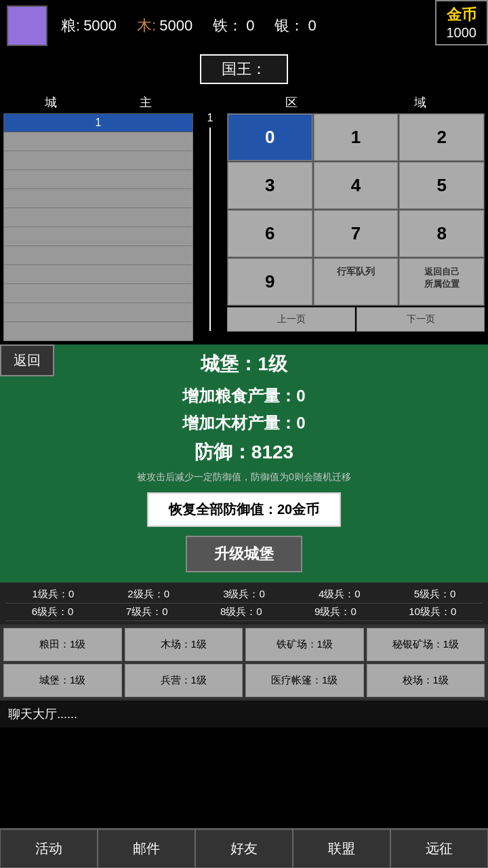 This screenshot has height=868, width=488. What do you see at coordinates (462, 15) in the screenshot?
I see `gold-label: 金币` at bounding box center [462, 15].